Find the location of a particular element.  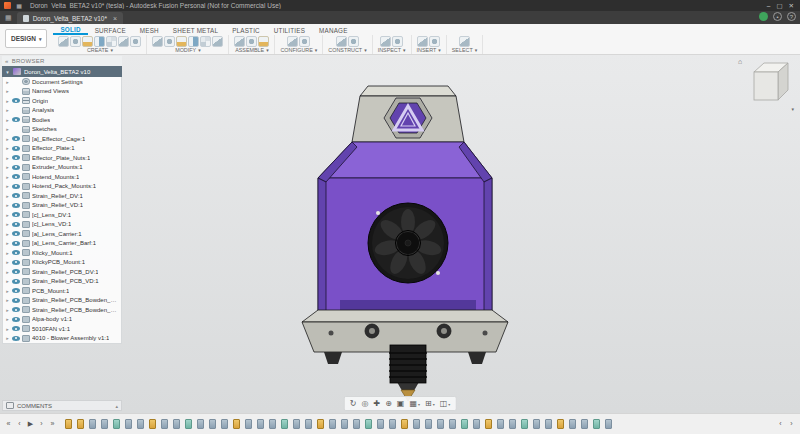

browser-item: ▸Strain_Relief_DV:1 is located at coordinates (62, 196).